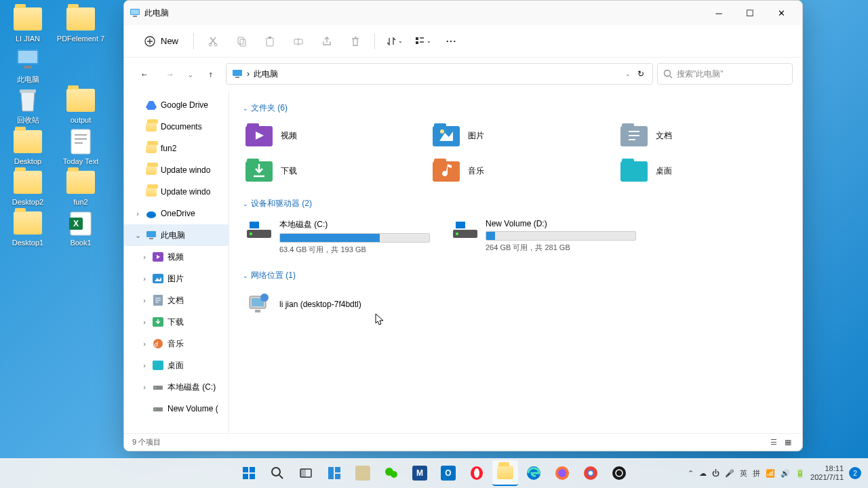 Image resolution: width=868 pixels, height=488 pixels. What do you see at coordinates (785, 473) in the screenshot?
I see `volume-icon: 🔊` at bounding box center [785, 473].